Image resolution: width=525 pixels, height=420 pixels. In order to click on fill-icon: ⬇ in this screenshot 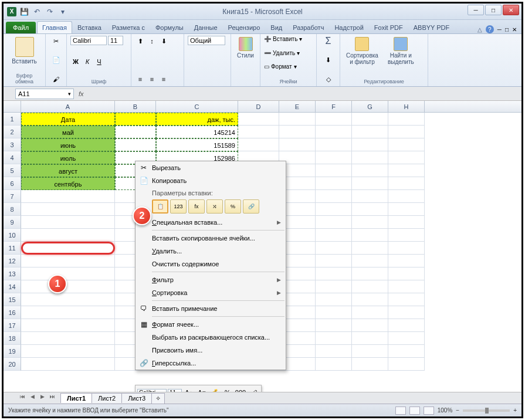, I will do `click(328, 60)`.